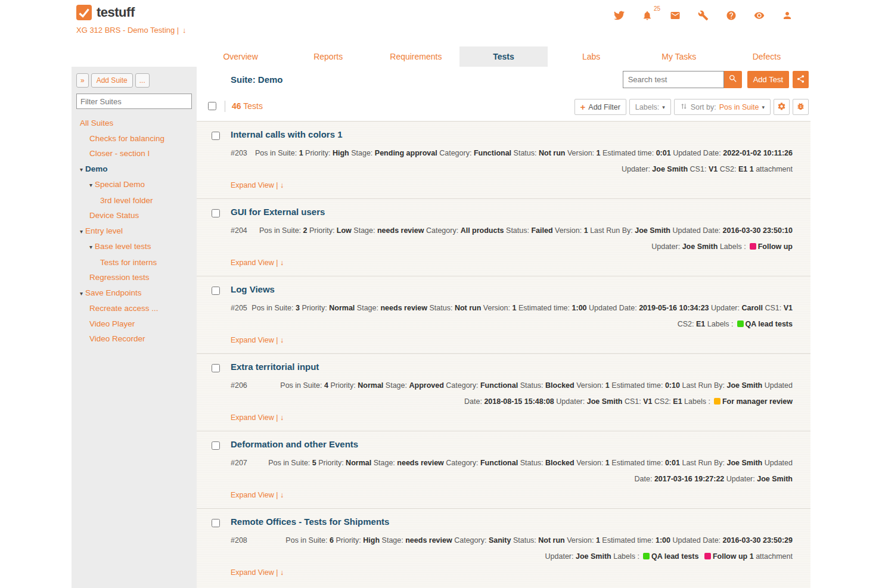  I want to click on suite-tree: All Suites Checks for balancing Closer -…, so click(134, 231).